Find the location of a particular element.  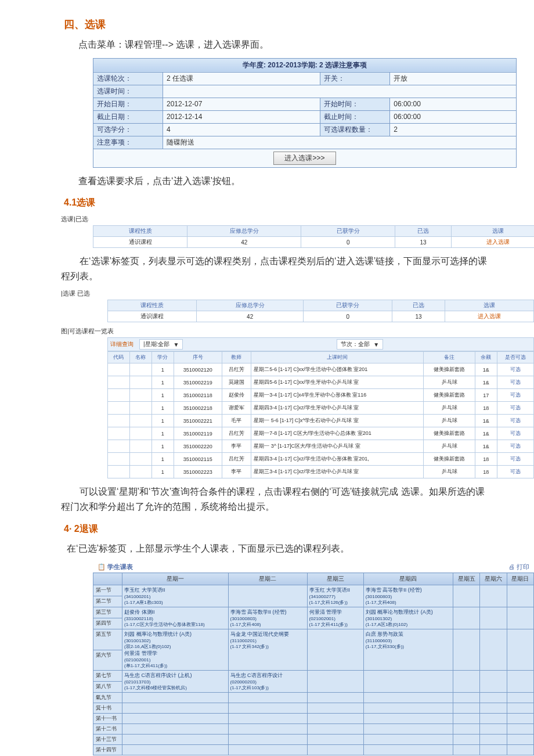

detail-query-link: 详细查询 is located at coordinates (122, 344).